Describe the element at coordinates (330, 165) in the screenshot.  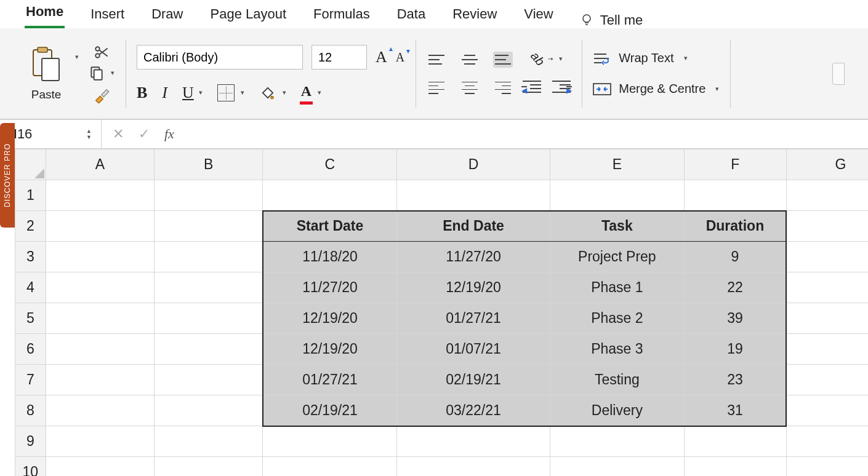
I see `col-header-C: C` at that location.